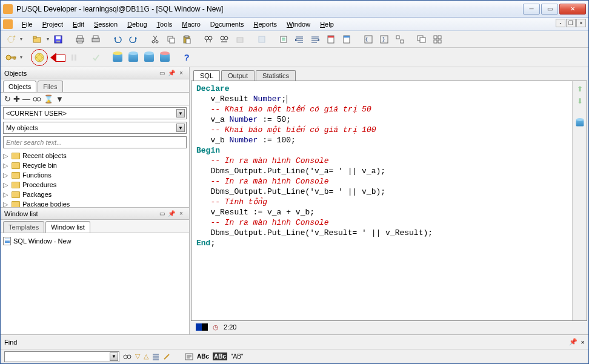 The image size is (589, 364). Describe the element at coordinates (276, 75) in the screenshot. I see `tab-statistics: Statistics` at that location.